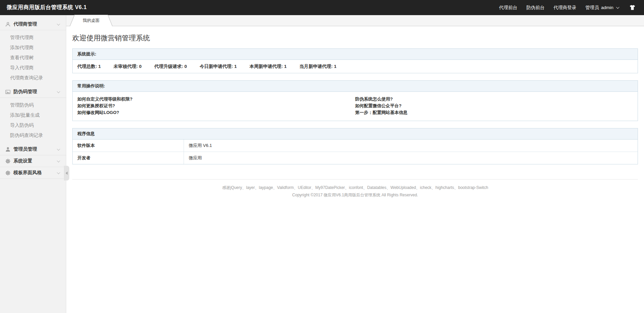  Describe the element at coordinates (33, 37) in the screenshot. I see `sidebar-item: 管理代理商` at that location.